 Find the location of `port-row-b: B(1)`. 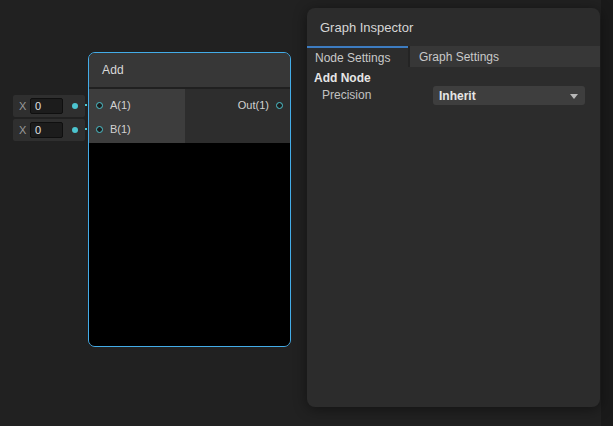

port-row-b: B(1) is located at coordinates (137, 129).